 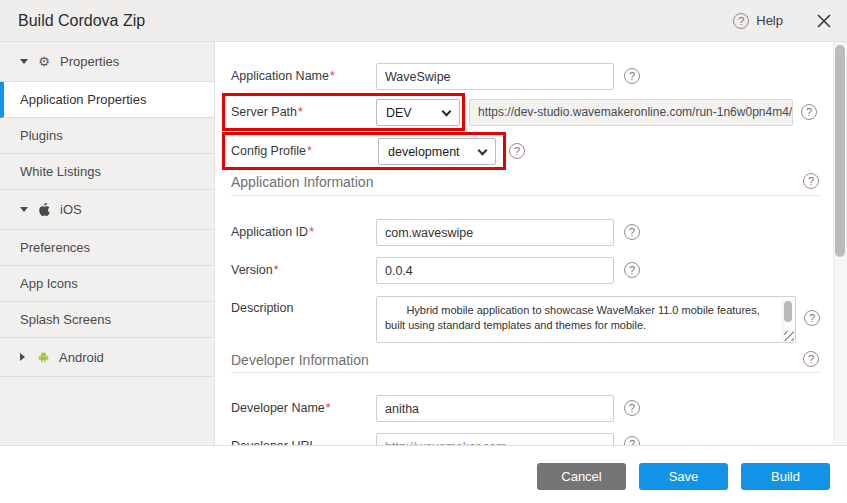 What do you see at coordinates (684, 476) in the screenshot?
I see `save-button: Save` at bounding box center [684, 476].